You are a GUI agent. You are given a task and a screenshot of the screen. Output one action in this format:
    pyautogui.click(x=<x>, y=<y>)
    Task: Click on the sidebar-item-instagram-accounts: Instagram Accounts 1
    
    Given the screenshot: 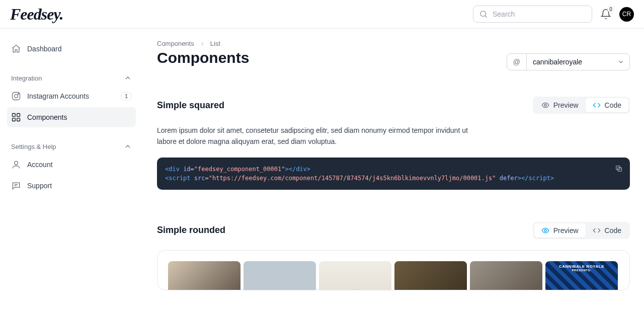 What is the action you would take?
    pyautogui.click(x=71, y=96)
    